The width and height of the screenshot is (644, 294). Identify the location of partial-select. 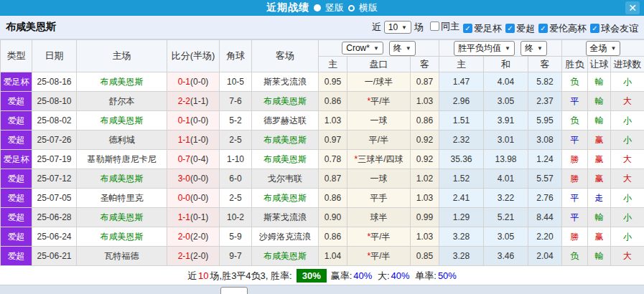
(234, 290).